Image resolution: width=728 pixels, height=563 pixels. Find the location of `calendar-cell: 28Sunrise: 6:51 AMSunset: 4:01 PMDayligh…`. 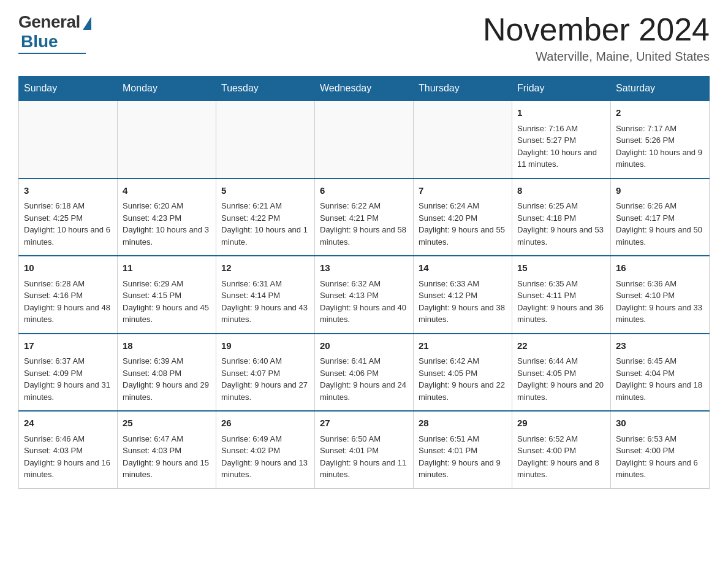

calendar-cell: 28Sunrise: 6:51 AMSunset: 4:01 PMDayligh… is located at coordinates (463, 450).